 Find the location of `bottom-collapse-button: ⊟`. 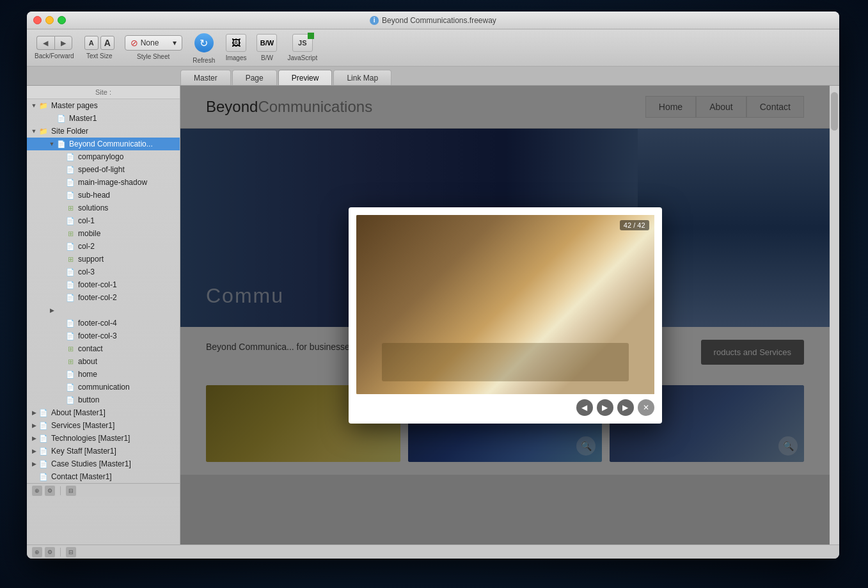

bottom-collapse-button: ⊟ is located at coordinates (71, 552).